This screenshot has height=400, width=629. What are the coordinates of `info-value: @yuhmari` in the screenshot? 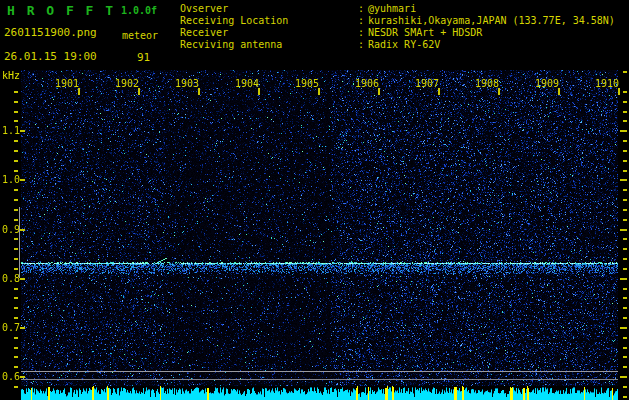 It's located at (392, 8).